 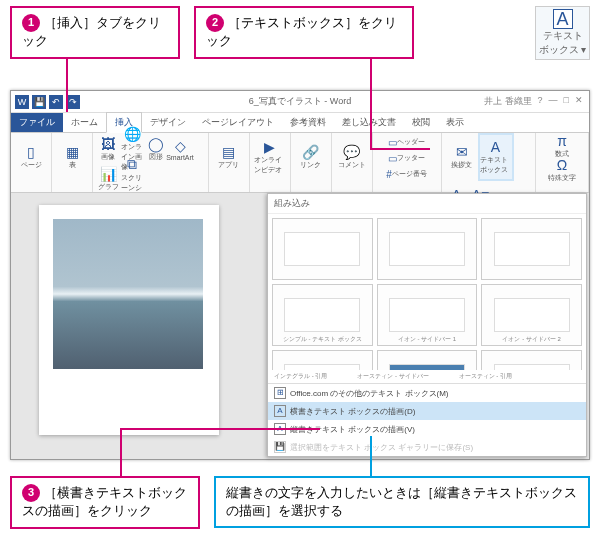 I want to click on ribbon-online-video: ▶オンラインビデオ, so click(x=270, y=157).